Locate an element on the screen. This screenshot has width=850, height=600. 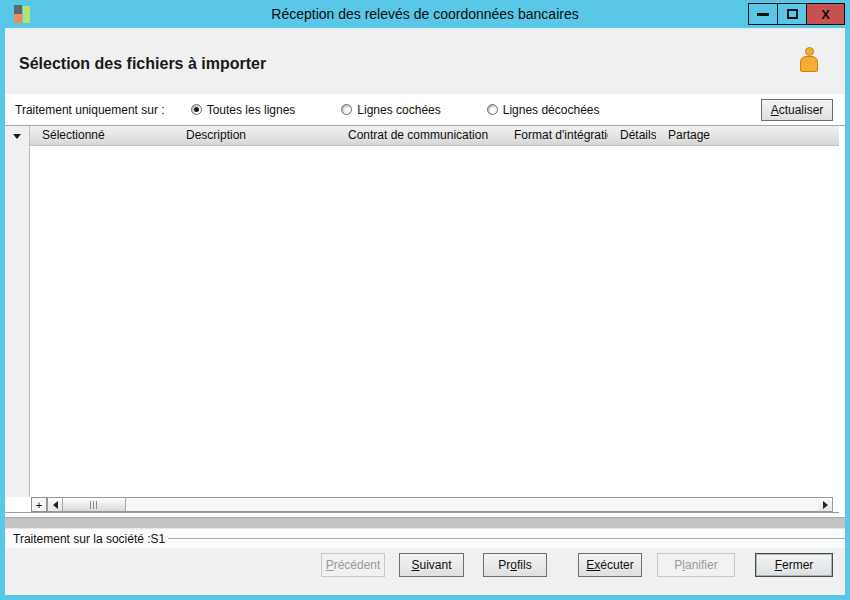
filter-label: Traitement uniquement sur : is located at coordinates (90, 110).